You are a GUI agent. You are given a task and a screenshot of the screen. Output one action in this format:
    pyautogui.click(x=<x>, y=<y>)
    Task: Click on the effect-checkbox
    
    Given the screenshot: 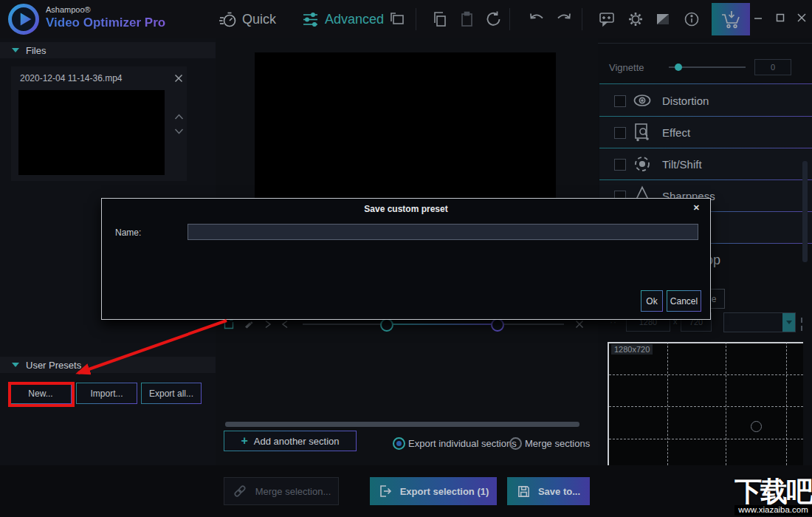 What is the action you would take?
    pyautogui.click(x=620, y=133)
    